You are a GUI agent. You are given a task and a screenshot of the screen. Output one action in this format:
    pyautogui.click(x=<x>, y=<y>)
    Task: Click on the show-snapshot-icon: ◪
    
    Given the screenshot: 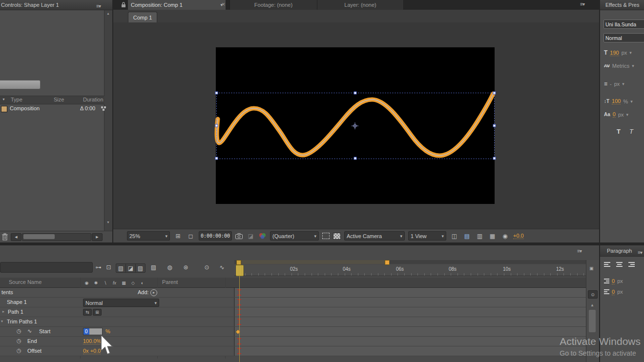 What is the action you would take?
    pyautogui.click(x=251, y=236)
    